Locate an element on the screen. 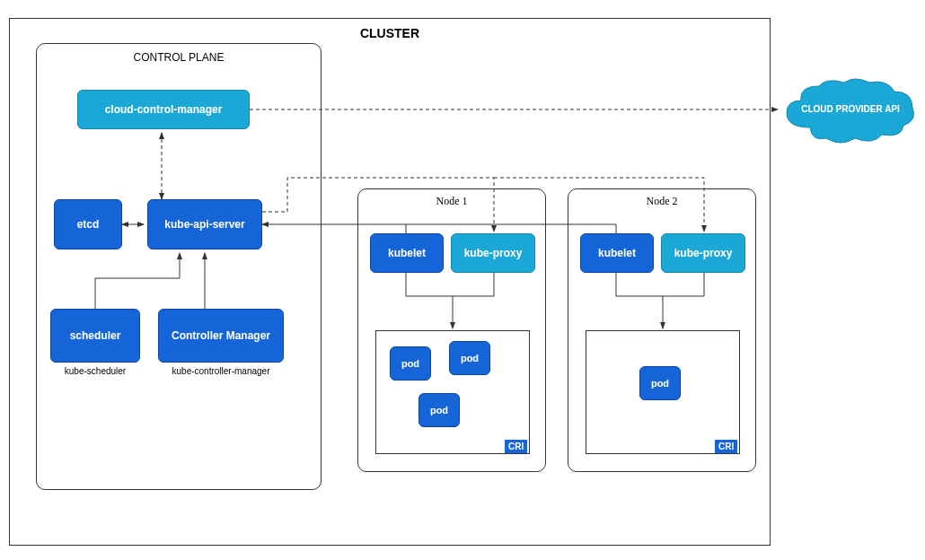 The width and height of the screenshot is (925, 560). node1-pod2-box: pod is located at coordinates (470, 358).